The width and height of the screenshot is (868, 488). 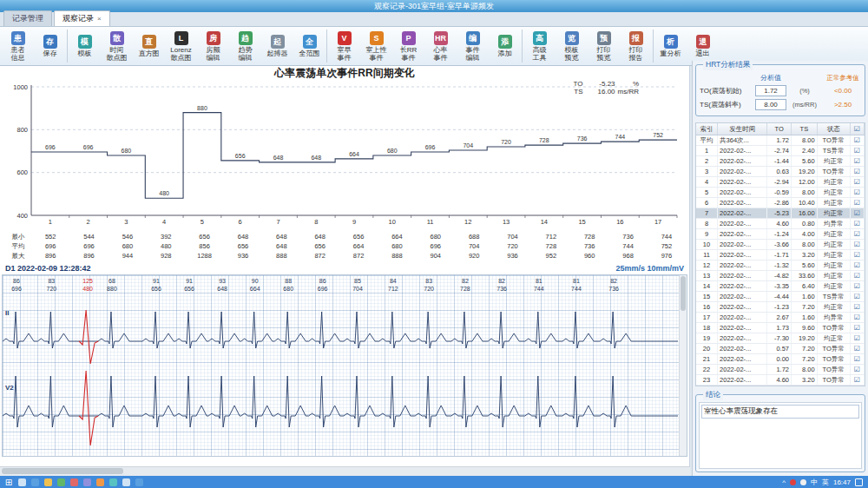 What do you see at coordinates (50, 47) in the screenshot?
I see `save-button: 存保存` at bounding box center [50, 47].